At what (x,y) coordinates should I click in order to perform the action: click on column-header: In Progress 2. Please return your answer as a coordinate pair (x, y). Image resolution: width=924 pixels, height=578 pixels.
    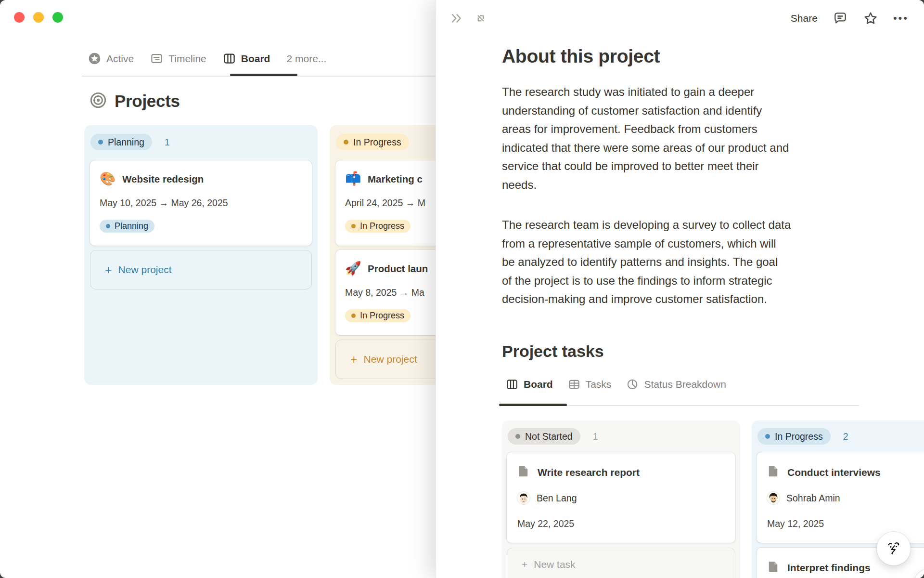
    Looking at the image, I should click on (841, 436).